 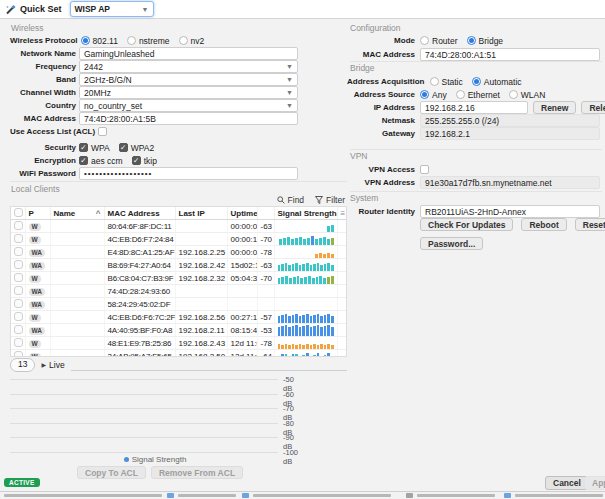 What do you see at coordinates (178, 354) in the screenshot?
I see `table-row: W34:AB:95:A7:F5:65192.168.2.5012d 11:08:…` at bounding box center [178, 354].